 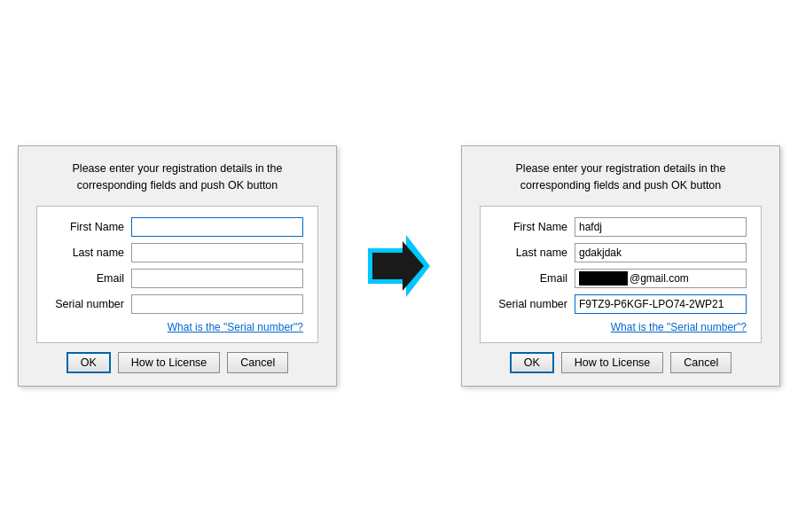 What do you see at coordinates (621, 227) in the screenshot?
I see `right-first-name-row: First Name` at bounding box center [621, 227].